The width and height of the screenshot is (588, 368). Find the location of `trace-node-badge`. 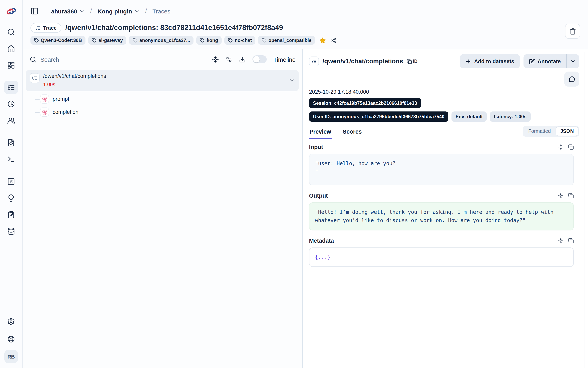

trace-node-badge is located at coordinates (314, 61).